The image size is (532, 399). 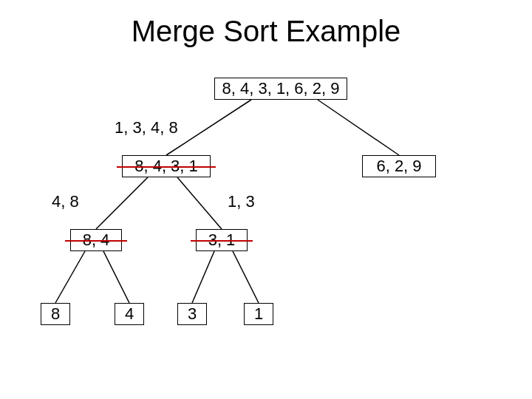 I want to click on node-leaf-8: 8, so click(x=55, y=314).